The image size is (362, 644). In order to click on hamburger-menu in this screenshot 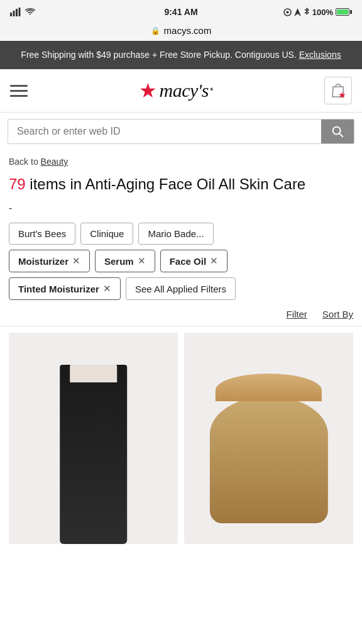, I will do `click(19, 91)`.